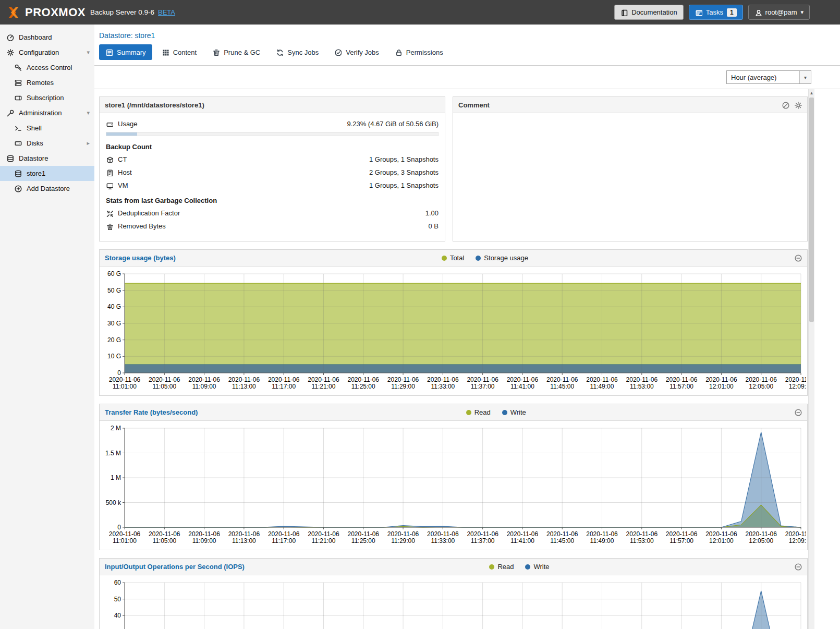 The height and width of the screenshot is (629, 840). I want to click on comment-panel-title: Comment, so click(474, 105).